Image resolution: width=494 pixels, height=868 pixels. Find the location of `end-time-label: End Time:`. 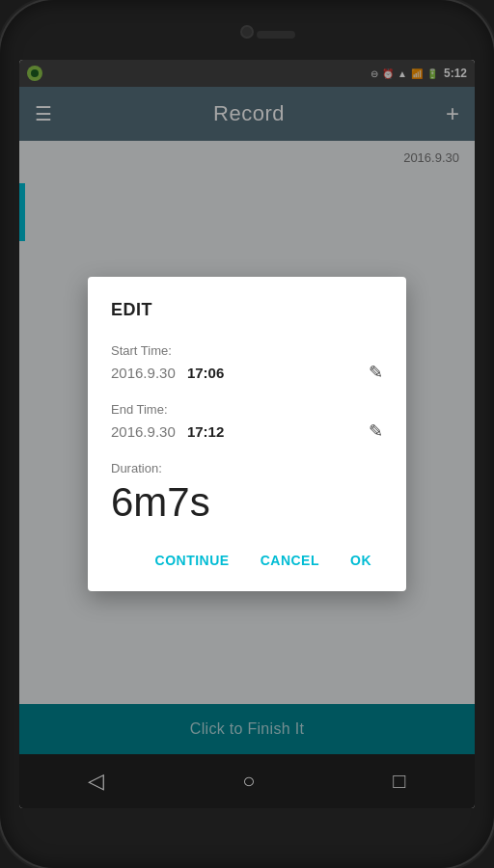

end-time-label: End Time: is located at coordinates (247, 409).